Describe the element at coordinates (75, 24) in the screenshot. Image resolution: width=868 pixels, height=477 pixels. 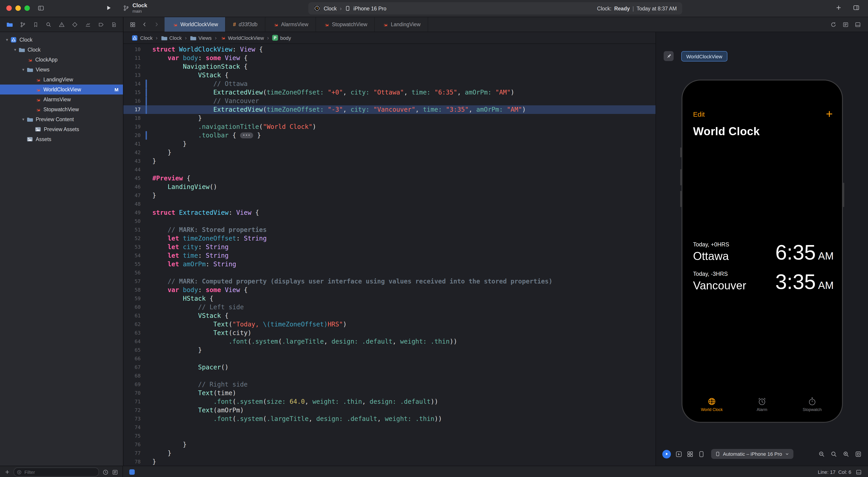
I see `tests-navigator-icon` at that location.